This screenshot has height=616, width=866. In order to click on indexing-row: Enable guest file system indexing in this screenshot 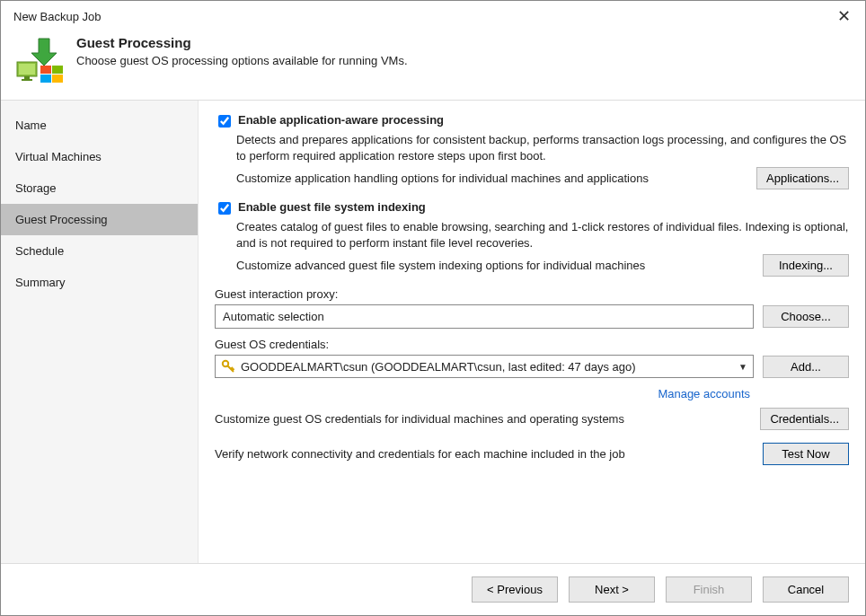, I will do `click(532, 208)`.